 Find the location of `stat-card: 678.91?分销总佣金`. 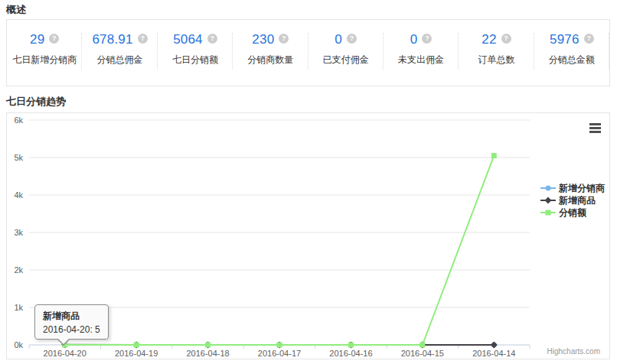

stat-card: 678.91?分销总佣金 is located at coordinates (119, 53).